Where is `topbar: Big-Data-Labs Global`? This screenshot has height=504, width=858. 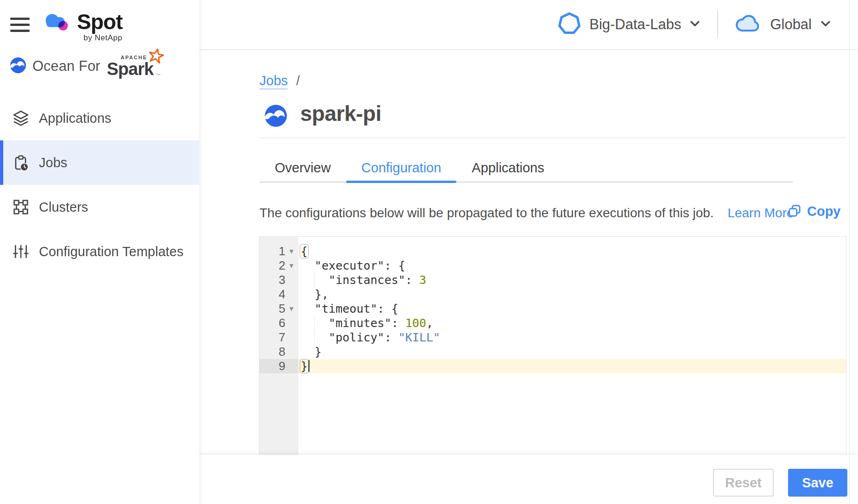
topbar: Big-Data-Labs Global is located at coordinates (529, 25).